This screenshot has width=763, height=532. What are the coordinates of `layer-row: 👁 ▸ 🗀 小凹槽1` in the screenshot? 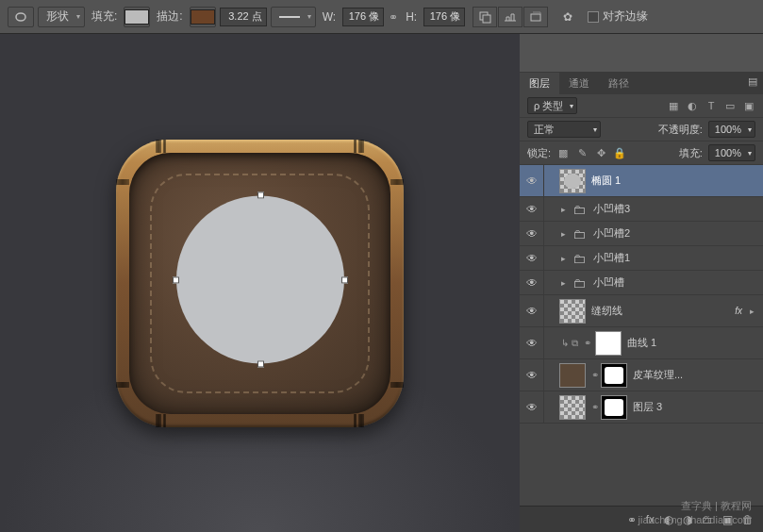 It's located at (641, 258).